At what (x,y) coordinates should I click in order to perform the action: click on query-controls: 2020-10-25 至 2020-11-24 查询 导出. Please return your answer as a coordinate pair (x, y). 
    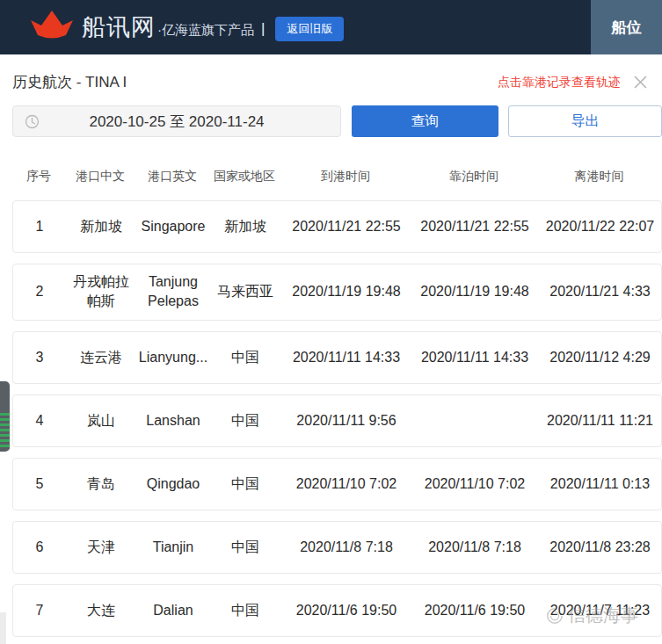
    Looking at the image, I should click on (338, 121).